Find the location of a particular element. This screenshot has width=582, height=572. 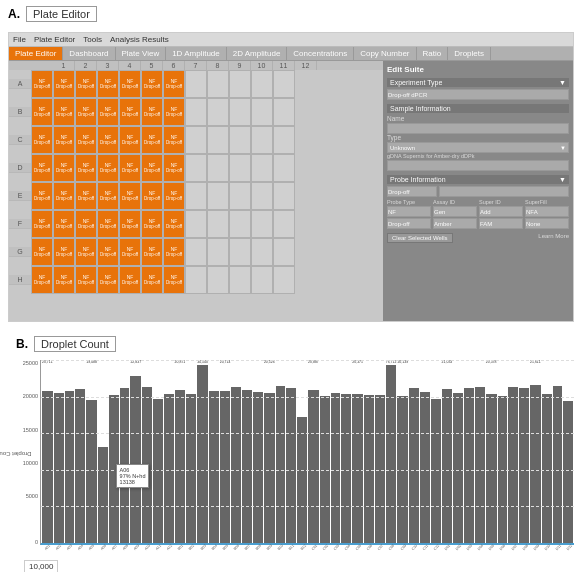

cell-H6: NFDrop-off is located at coordinates (152, 280).